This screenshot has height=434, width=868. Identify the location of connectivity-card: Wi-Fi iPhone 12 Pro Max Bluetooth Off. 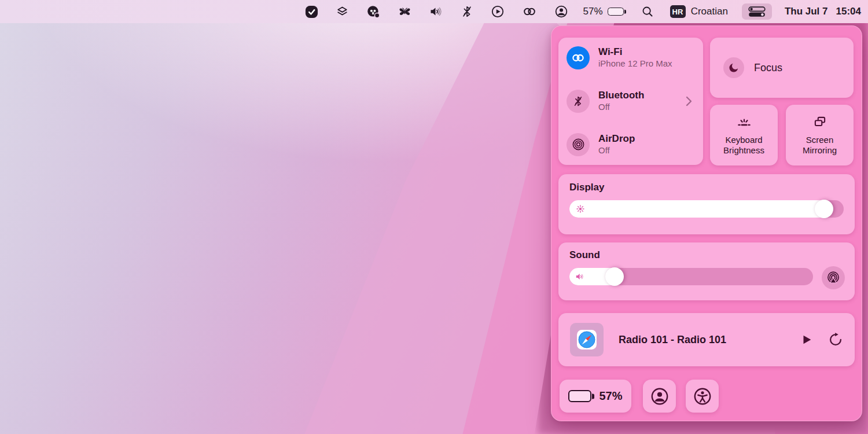
(631, 101).